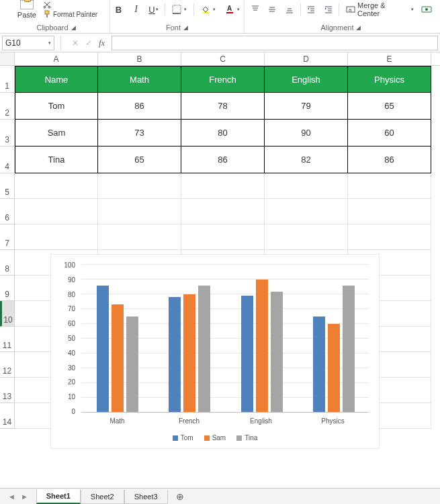  Describe the element at coordinates (232, 9) in the screenshot. I see `font-color-button: A▾` at that location.